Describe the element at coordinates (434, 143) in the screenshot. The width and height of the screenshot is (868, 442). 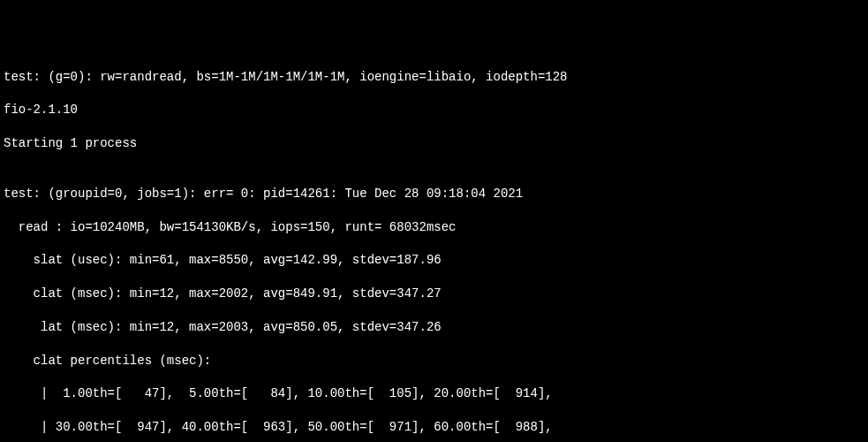
I see `terminal-line-start: Starting 1 process` at that location.